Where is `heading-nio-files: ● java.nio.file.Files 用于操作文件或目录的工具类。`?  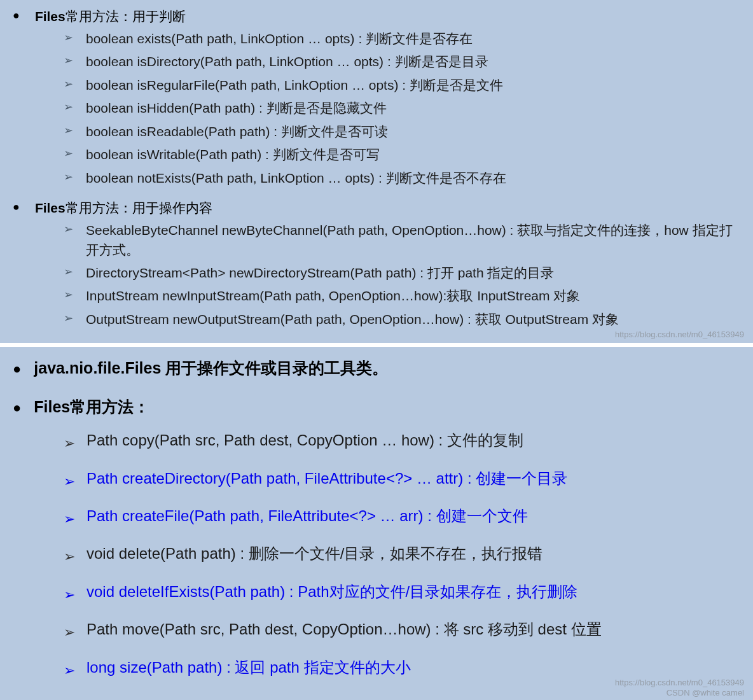
heading-nio-files: ● java.nio.file.Files 用于操作文件或目录的工具类。 is located at coordinates (376, 368).